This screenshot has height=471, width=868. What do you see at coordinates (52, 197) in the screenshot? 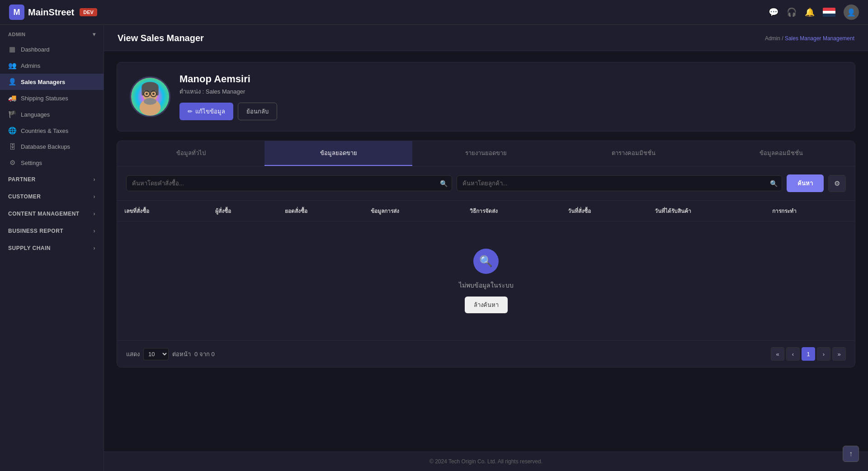
I see `sidebar-customer-section: CUSTOMER ›` at bounding box center [52, 197].